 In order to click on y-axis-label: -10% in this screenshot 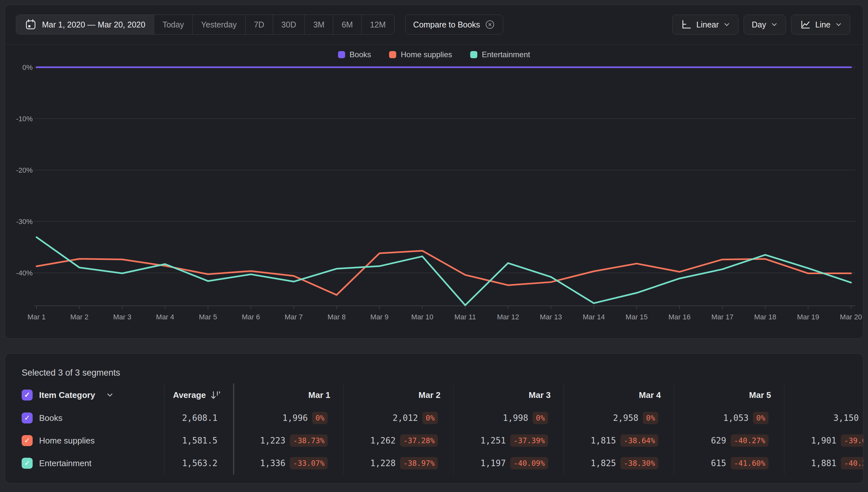, I will do `click(24, 119)`.